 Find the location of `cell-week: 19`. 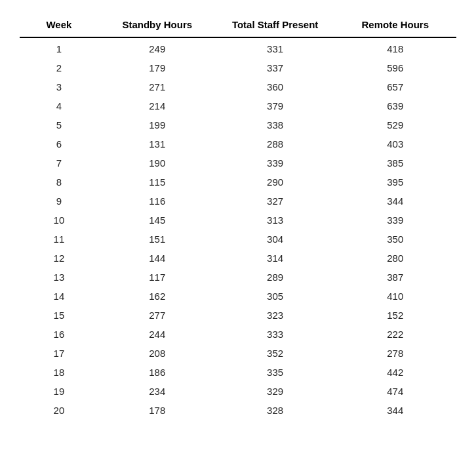

cell-week: 19 is located at coordinates (59, 391).